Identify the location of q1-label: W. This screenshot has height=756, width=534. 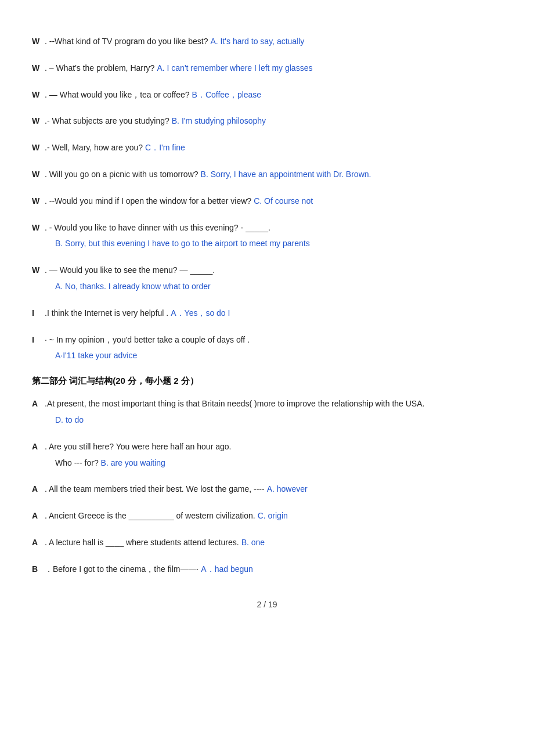
(37, 42).